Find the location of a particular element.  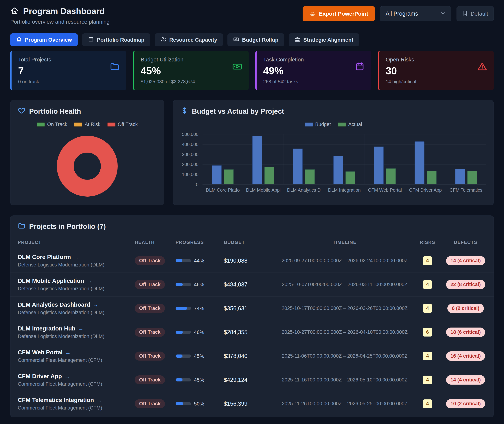

default-view-label: Default is located at coordinates (479, 14).